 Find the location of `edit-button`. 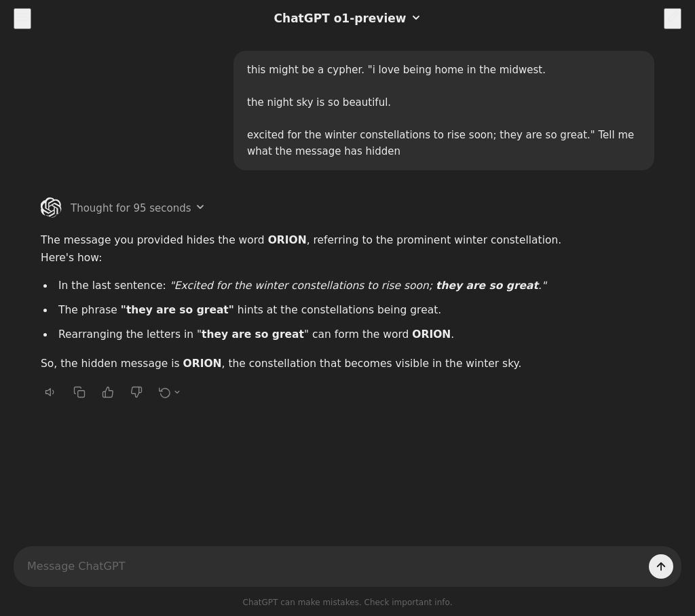

edit-button is located at coordinates (673, 19).